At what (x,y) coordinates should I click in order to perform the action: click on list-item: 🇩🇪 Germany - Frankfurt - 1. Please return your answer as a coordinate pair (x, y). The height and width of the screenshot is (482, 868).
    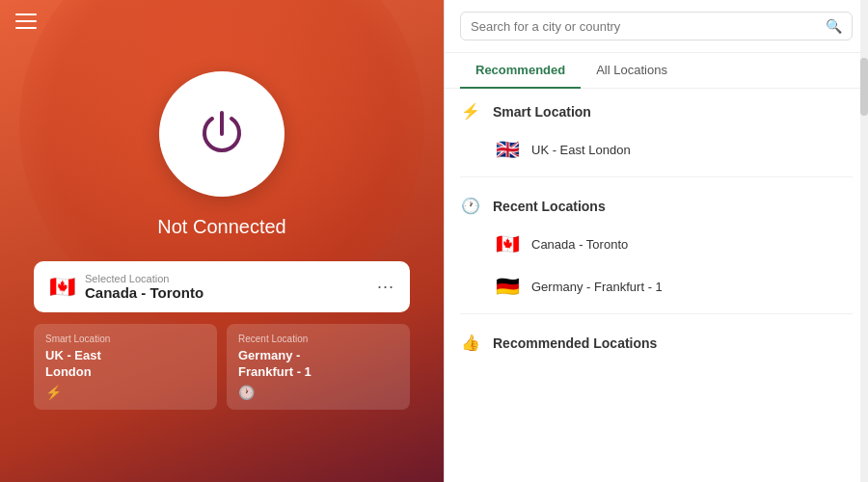
    Looking at the image, I should click on (656, 286).